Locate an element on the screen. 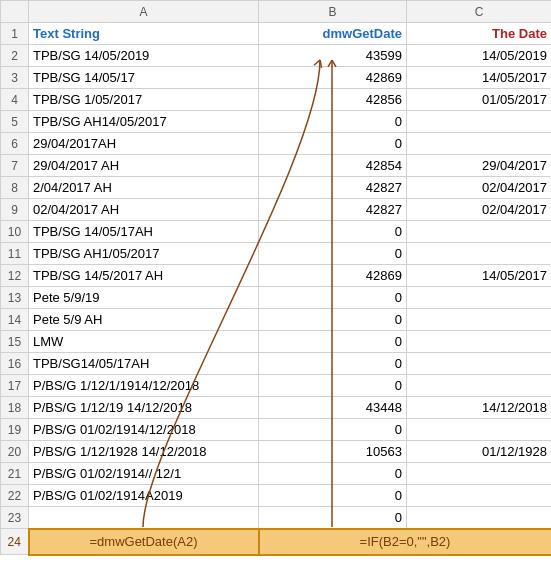 The height and width of the screenshot is (576, 551). cell-21-c is located at coordinates (480, 474).